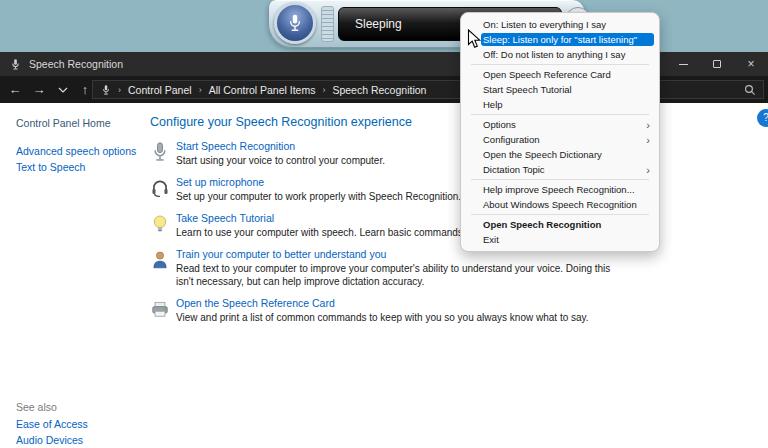  I want to click on task-description: Start using your voice to control your c…, so click(280, 160).